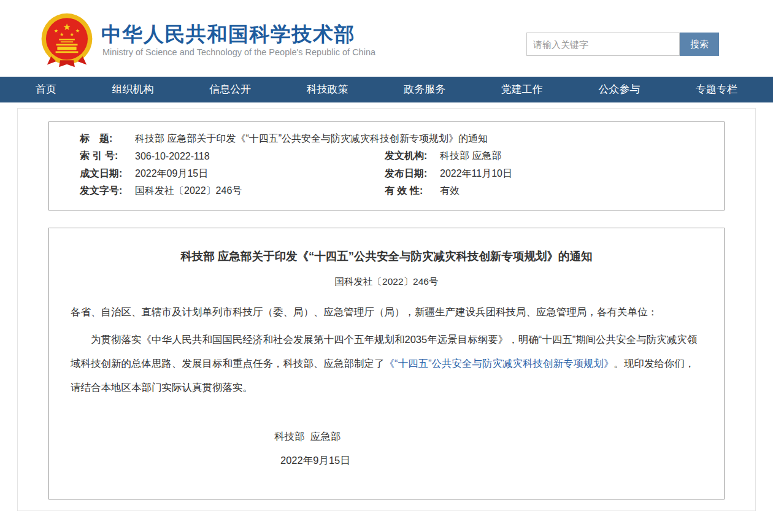 The width and height of the screenshot is (773, 532). What do you see at coordinates (386, 38) in the screenshot?
I see `site-header: ★ ★ ★ ★ ★ 中华人民共和国科学技术部 Ministry of Scien…` at bounding box center [386, 38].